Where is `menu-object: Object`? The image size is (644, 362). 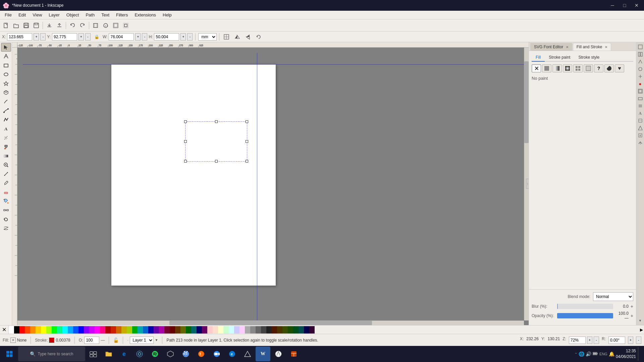
menu-object: Object is located at coordinates (73, 15).